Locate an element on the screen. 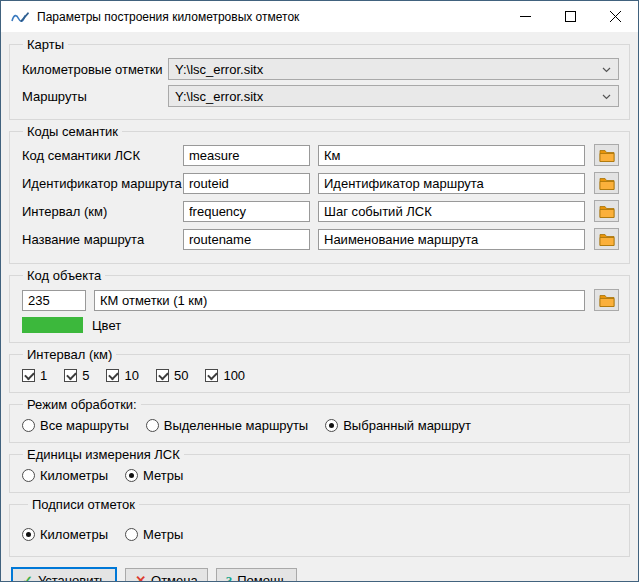  help-button: ? Помощь is located at coordinates (257, 575).